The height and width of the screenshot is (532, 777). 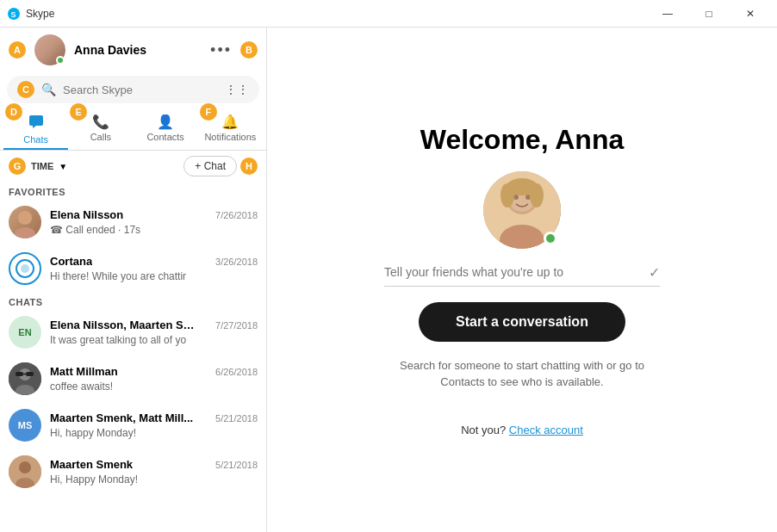 What do you see at coordinates (81, 387) in the screenshot?
I see `chat-preview: coffee awaits!` at bounding box center [81, 387].